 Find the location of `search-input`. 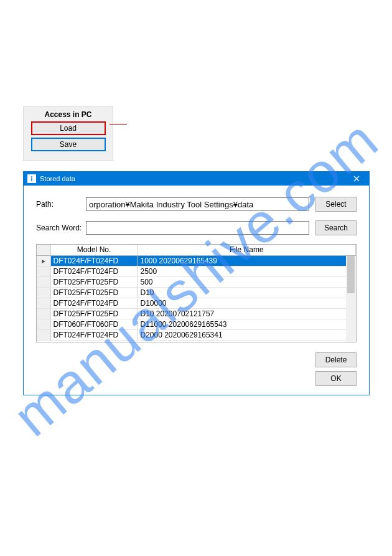

search-input is located at coordinates (198, 228).